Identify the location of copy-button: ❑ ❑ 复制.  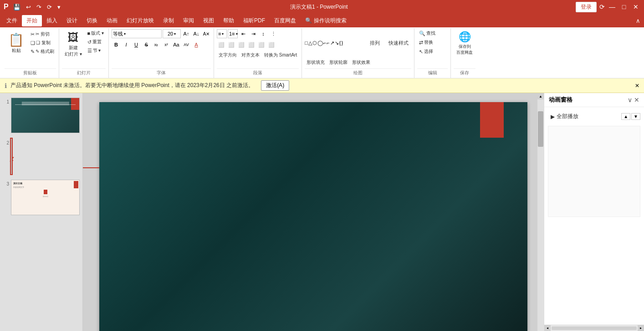
(42, 43).